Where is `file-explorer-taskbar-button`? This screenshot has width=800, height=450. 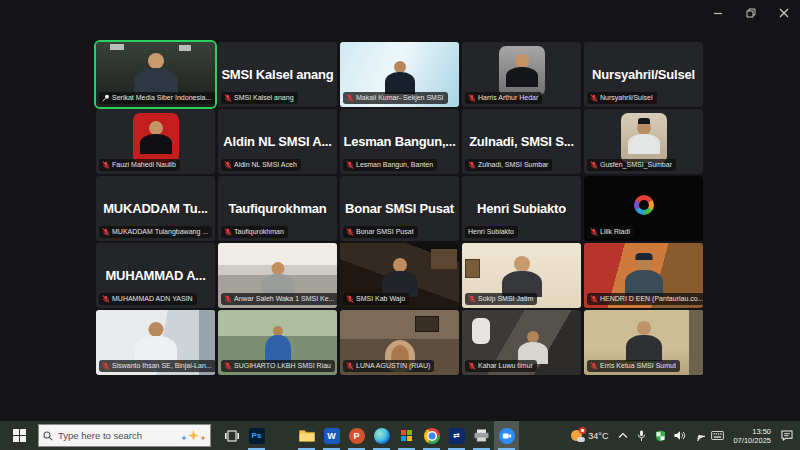
file-explorer-taskbar-button is located at coordinates (306, 436).